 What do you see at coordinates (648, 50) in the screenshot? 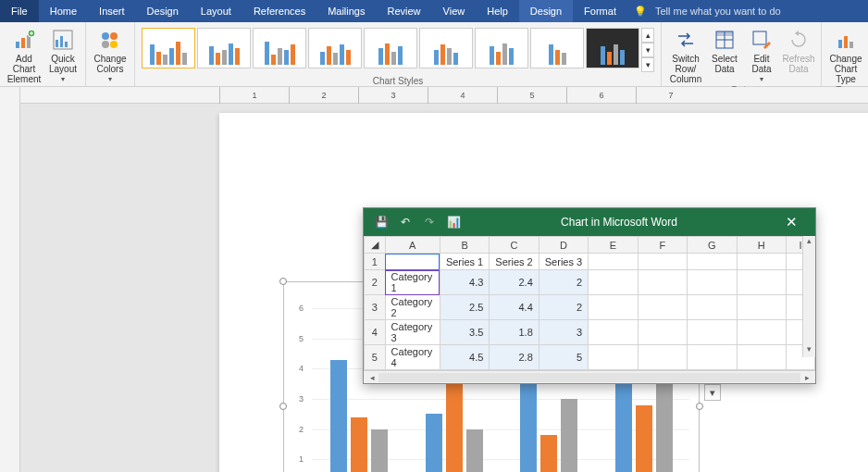
I see `gallery-nav: ▴▾▾` at bounding box center [648, 50].